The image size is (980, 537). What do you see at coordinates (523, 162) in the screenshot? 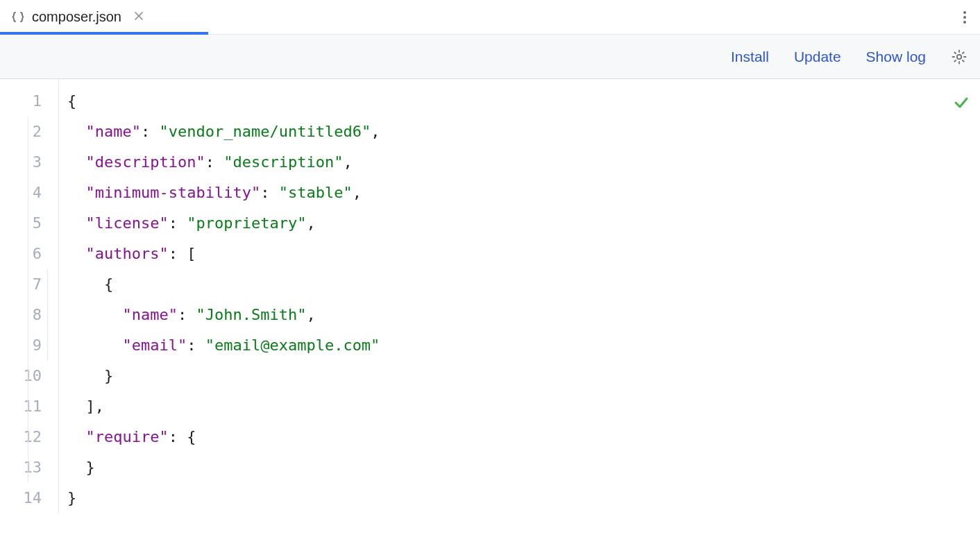
I see `code-line: "description": "description",` at bounding box center [523, 162].